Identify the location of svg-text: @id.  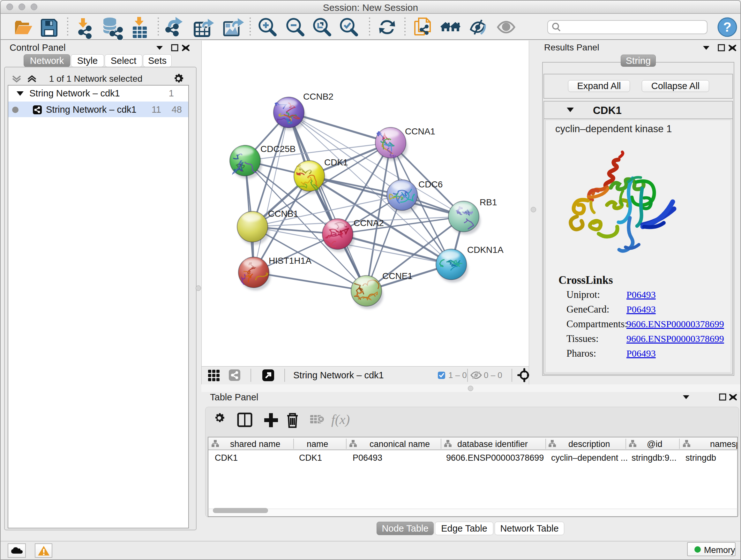
(655, 444).